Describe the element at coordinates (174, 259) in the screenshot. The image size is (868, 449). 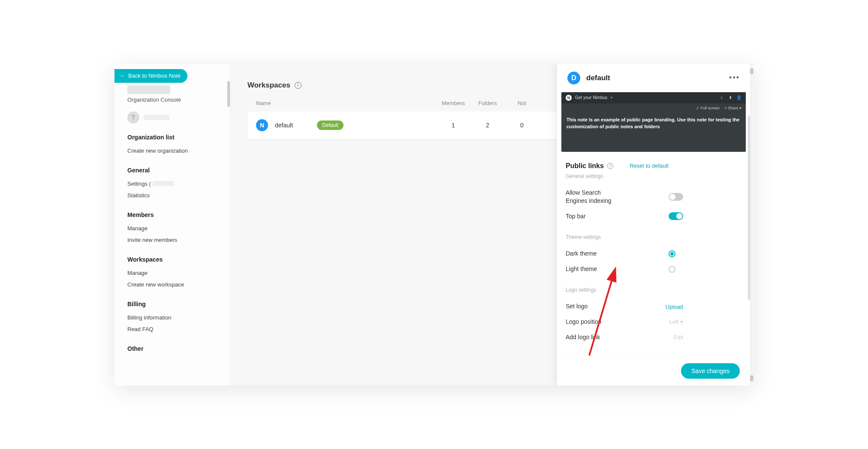
I see `nav-header-workspaces: Workspaces` at that location.